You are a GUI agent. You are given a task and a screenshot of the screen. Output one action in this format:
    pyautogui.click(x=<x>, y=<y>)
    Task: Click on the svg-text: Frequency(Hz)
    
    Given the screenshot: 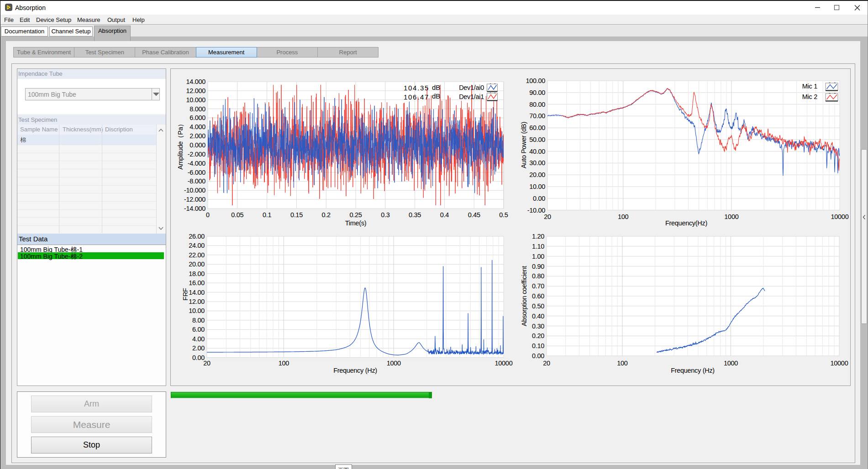 What is the action you would take?
    pyautogui.click(x=686, y=223)
    